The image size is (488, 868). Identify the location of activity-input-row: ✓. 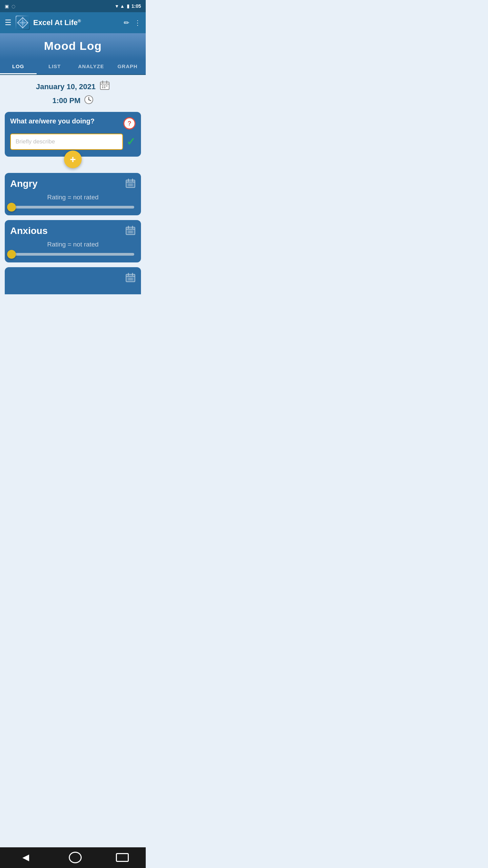
(73, 142).